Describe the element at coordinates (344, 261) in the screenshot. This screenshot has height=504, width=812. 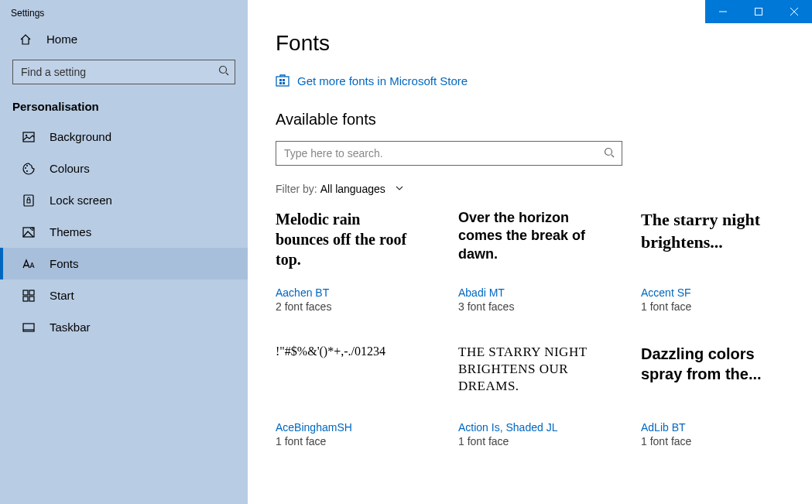
I see `font-card: Melodic rain bounces off the roof top.Aa…` at that location.